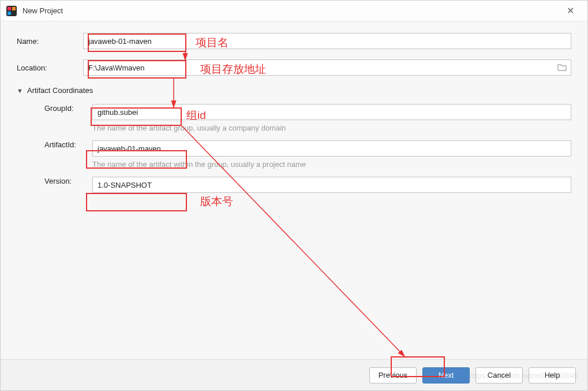 This screenshot has height=391, width=588. What do you see at coordinates (68, 109) in the screenshot?
I see `groupid-label: GroupId:` at bounding box center [68, 109].